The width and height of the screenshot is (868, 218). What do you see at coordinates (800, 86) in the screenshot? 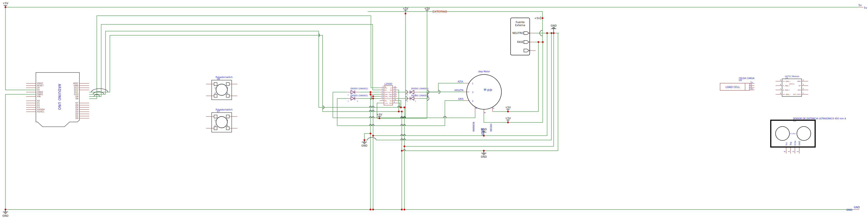
I see `hx711-pin-name: DT` at bounding box center [800, 86].